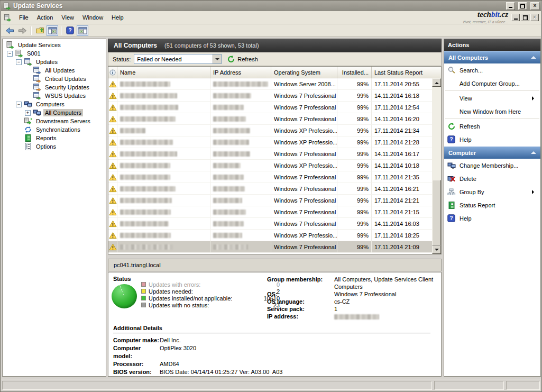 The width and height of the screenshot is (542, 392). What do you see at coordinates (113, 142) in the screenshot?
I see `warning-icon` at bounding box center [113, 142].